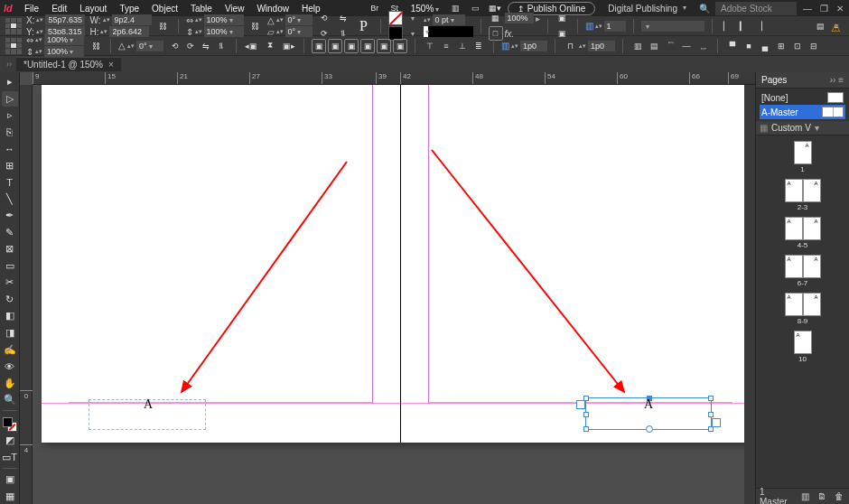  Describe the element at coordinates (654, 46) in the screenshot. I see `dist-v-icon: ▤` at that location.